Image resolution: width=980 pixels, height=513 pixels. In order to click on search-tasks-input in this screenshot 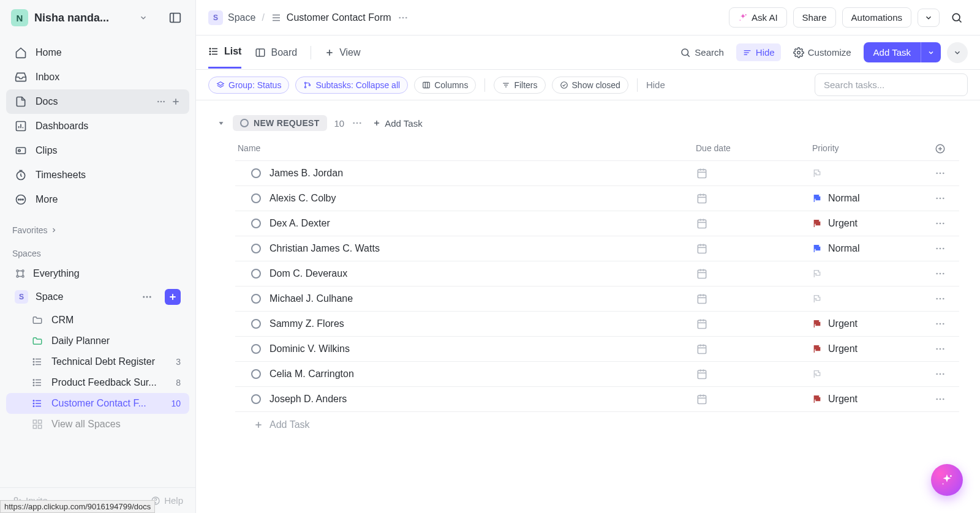, I will do `click(891, 84)`.